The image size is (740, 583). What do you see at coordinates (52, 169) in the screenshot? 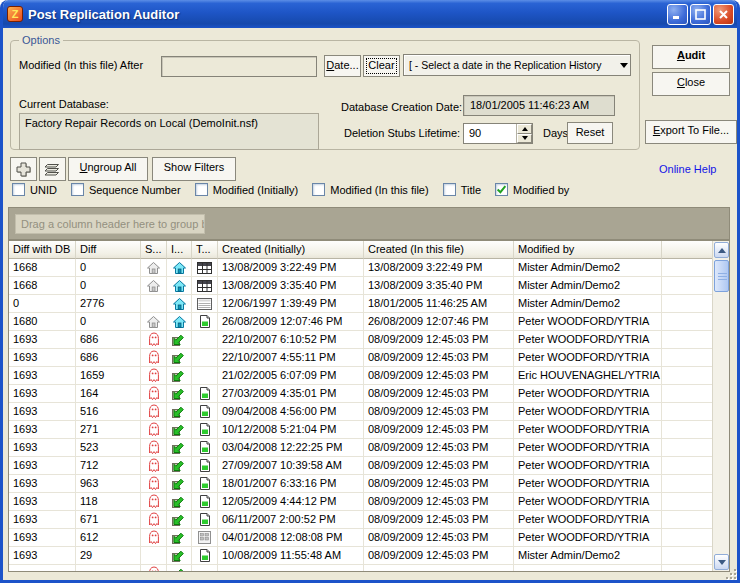
I see `collapse-all-button` at bounding box center [52, 169].